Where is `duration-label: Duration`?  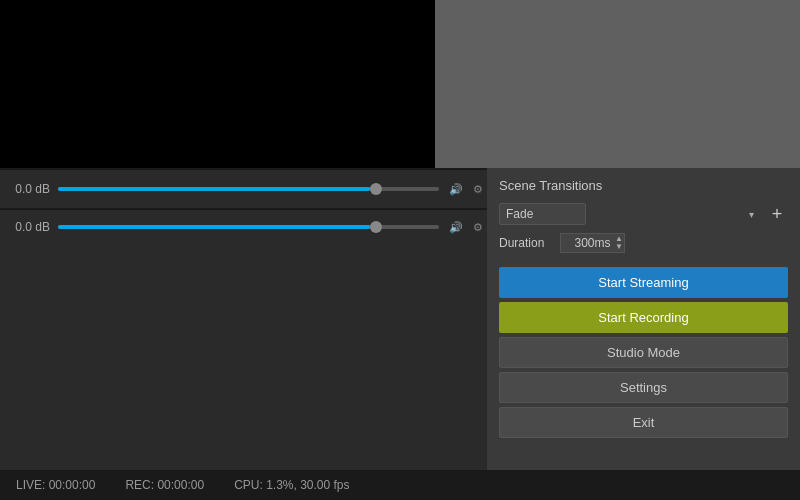
duration-label: Duration is located at coordinates (526, 243).